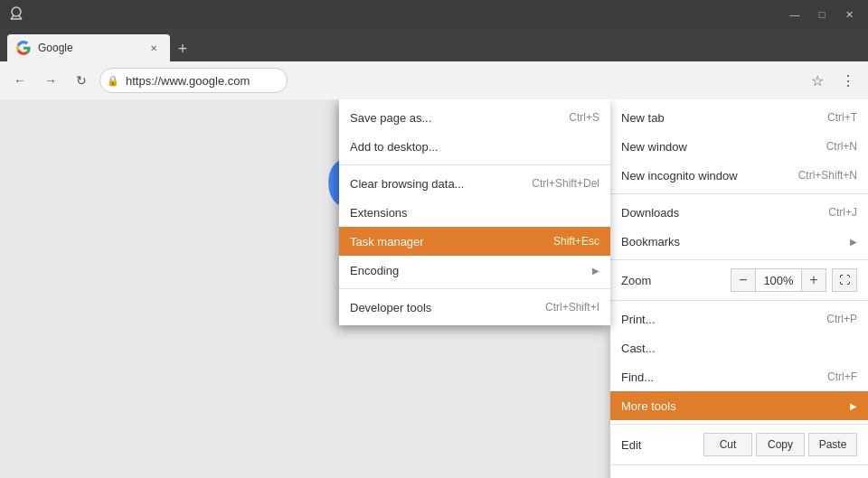 Image resolution: width=868 pixels, height=478 pixels. I want to click on menu-more-tools: More tools ▶, so click(740, 406).